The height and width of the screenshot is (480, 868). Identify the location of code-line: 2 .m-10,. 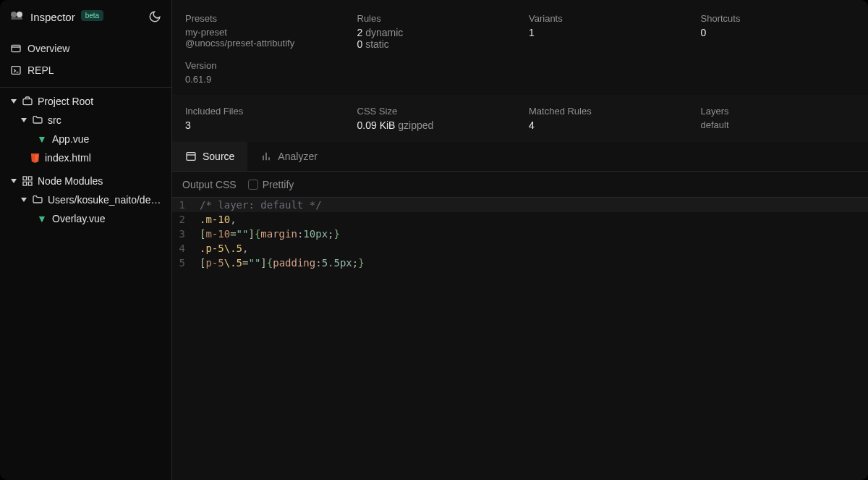
(520, 219).